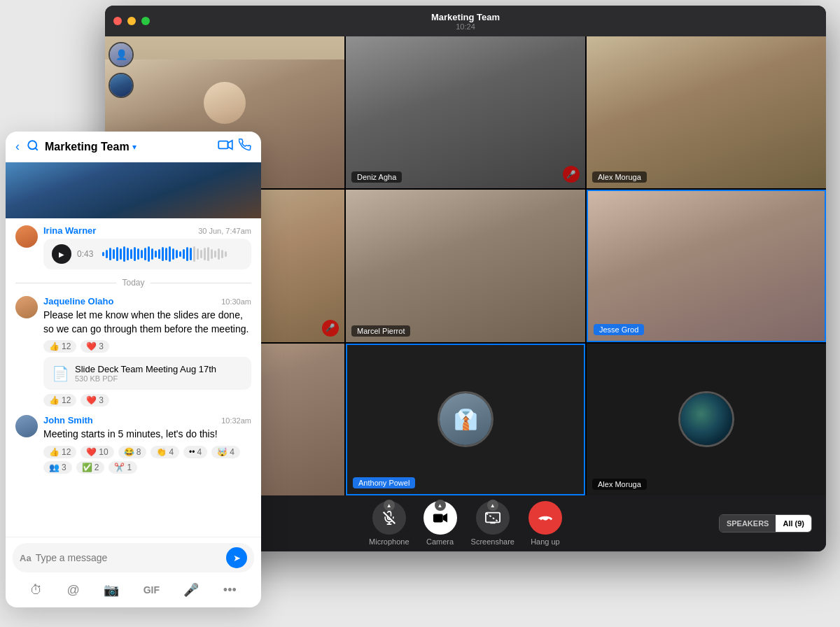 Image resolution: width=840 pixels, height=627 pixels. I want to click on participant-cell-alex2: Alex Moruga, so click(706, 420).